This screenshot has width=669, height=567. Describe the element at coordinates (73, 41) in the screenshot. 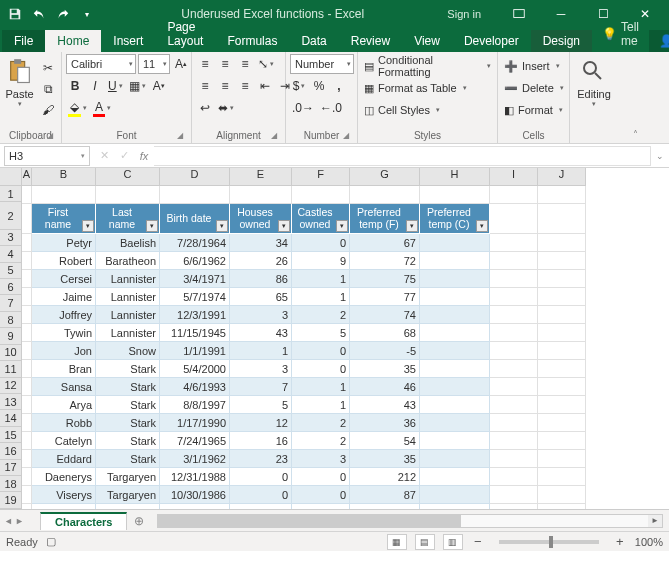

I see `tab-home: Home` at that location.